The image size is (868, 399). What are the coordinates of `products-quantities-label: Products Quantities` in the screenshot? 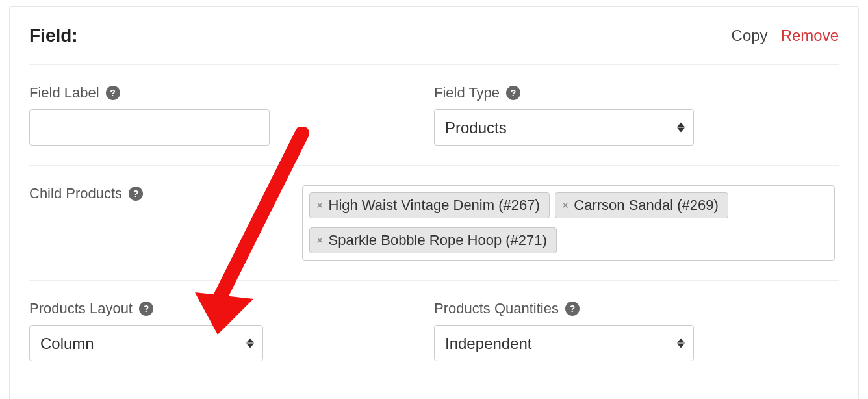 It's located at (496, 309).